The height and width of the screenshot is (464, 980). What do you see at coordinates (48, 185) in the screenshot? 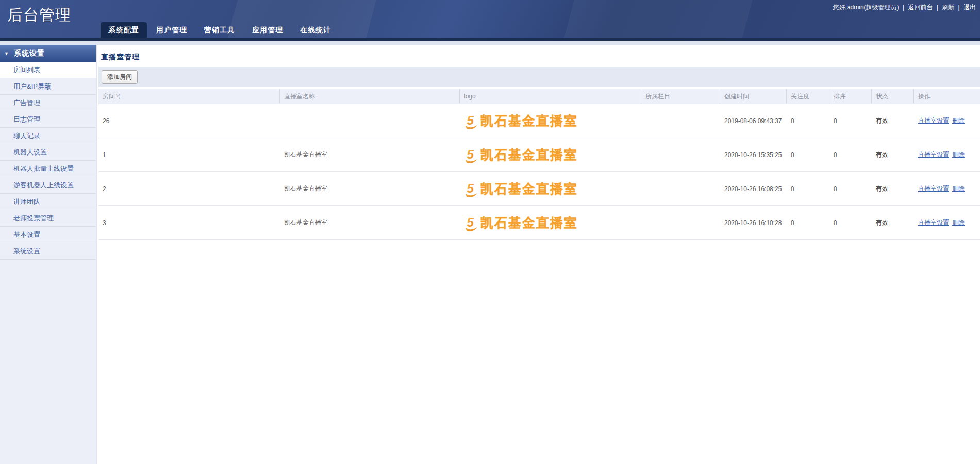
I see `sidebar-item: 游客机器人上线设置` at bounding box center [48, 185].